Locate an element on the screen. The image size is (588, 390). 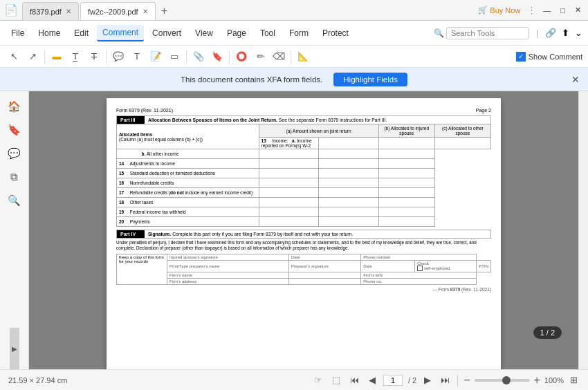
row-13a-col-a is located at coordinates (349, 144).